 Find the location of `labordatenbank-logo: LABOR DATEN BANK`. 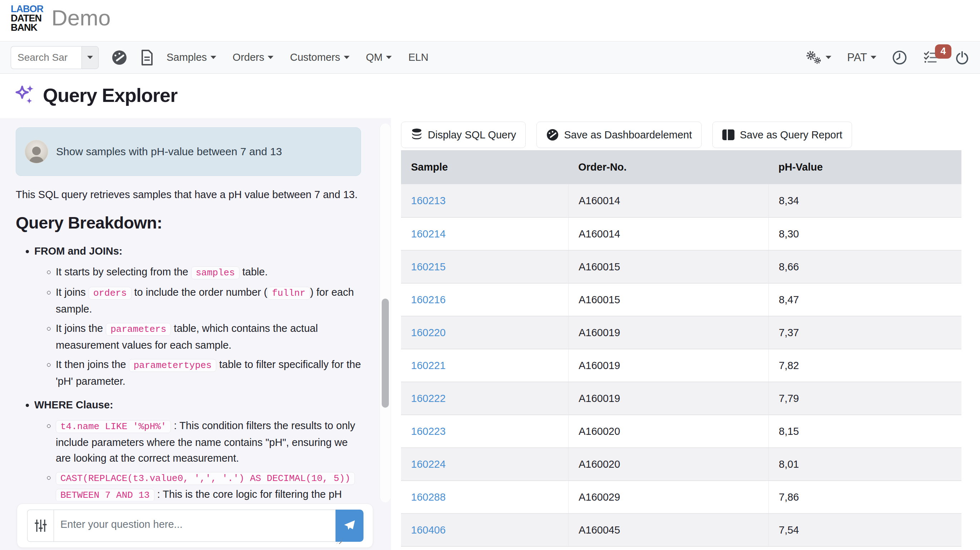

labordatenbank-logo: LABOR DATEN BANK is located at coordinates (27, 18).